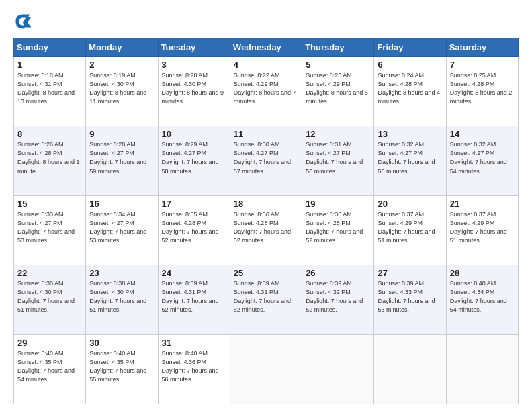 This screenshot has height=411, width=532. I want to click on day-number: 7, so click(482, 64).